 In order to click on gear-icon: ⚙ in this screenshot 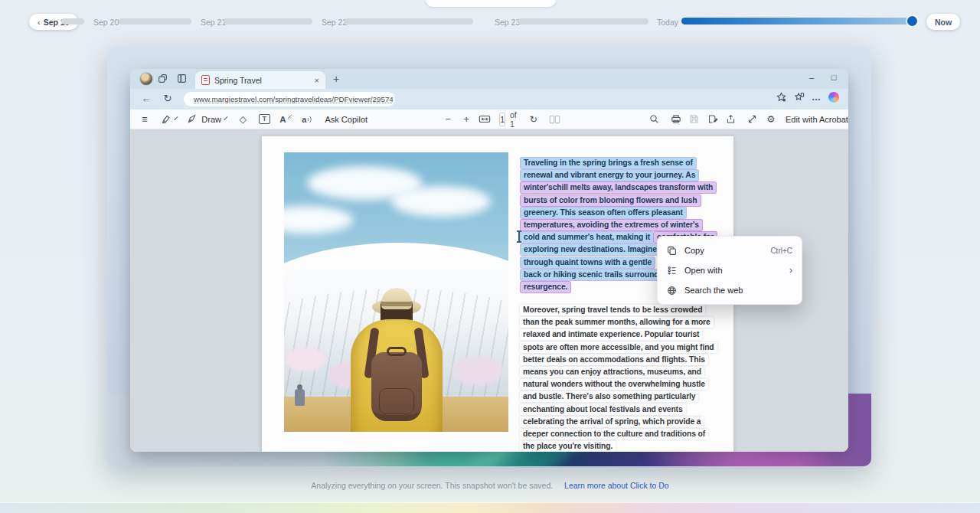, I will do `click(771, 119)`.